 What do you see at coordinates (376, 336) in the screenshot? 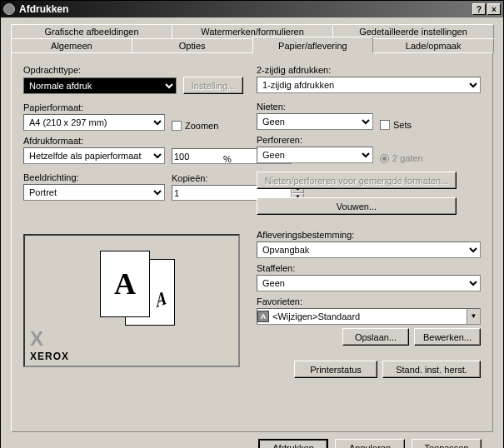
I see `save-favorite-button: Opslaan...` at bounding box center [376, 336].